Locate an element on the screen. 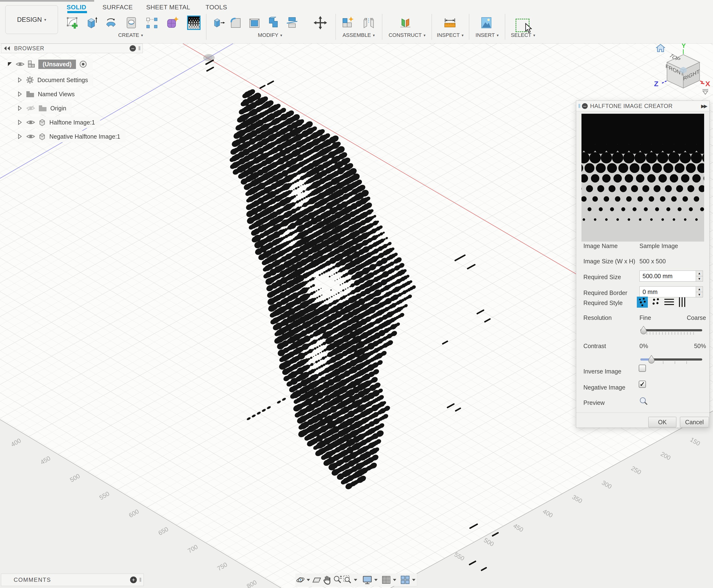  grid-dropdown-caret is located at coordinates (394, 580).